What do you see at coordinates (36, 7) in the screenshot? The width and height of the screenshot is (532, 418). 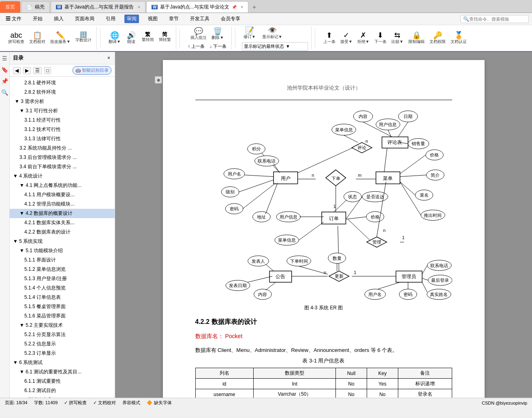 I see `tab-draft: 📄 稿壳` at bounding box center [36, 7].